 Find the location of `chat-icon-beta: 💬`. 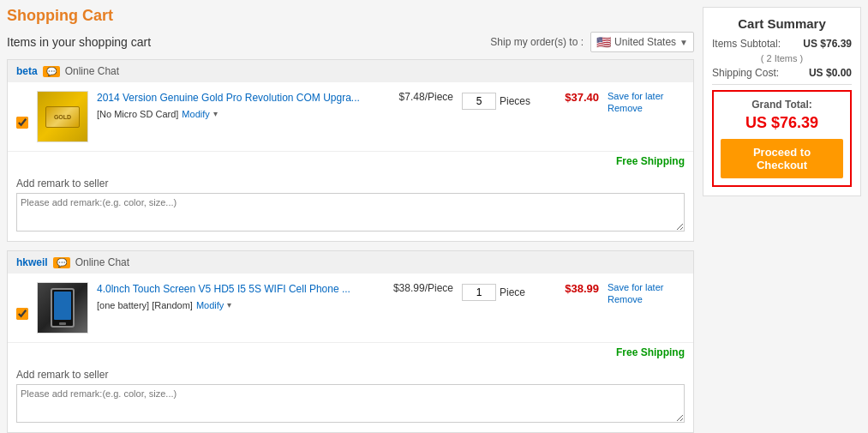

chat-icon-beta: 💬 is located at coordinates (51, 72).